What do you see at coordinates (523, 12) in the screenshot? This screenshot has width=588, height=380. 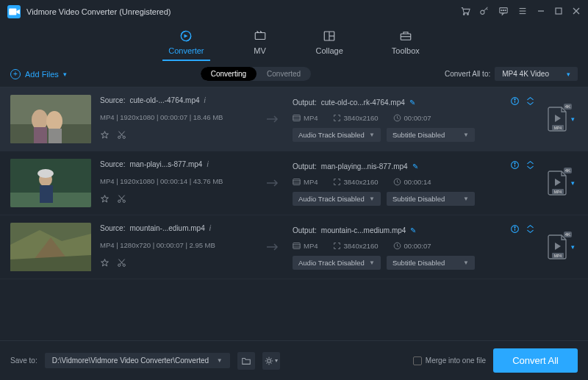 I see `menu-icon` at bounding box center [523, 12].